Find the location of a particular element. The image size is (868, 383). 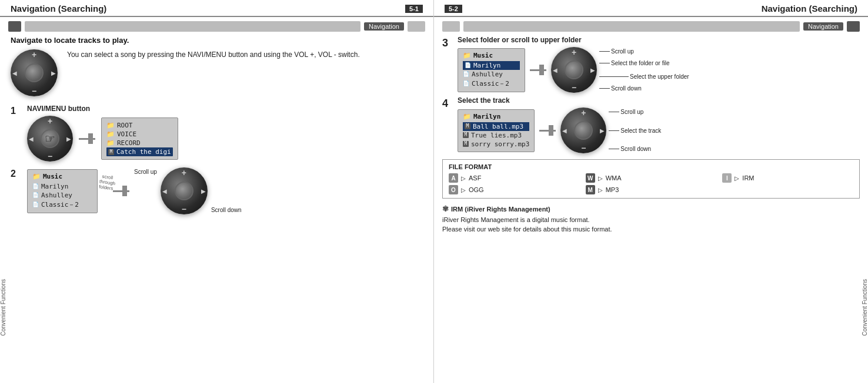

step2-file-list: 📁 Music 📄 Marilyn 📄 Ashulley 📄 Classic－2 is located at coordinates (62, 192).